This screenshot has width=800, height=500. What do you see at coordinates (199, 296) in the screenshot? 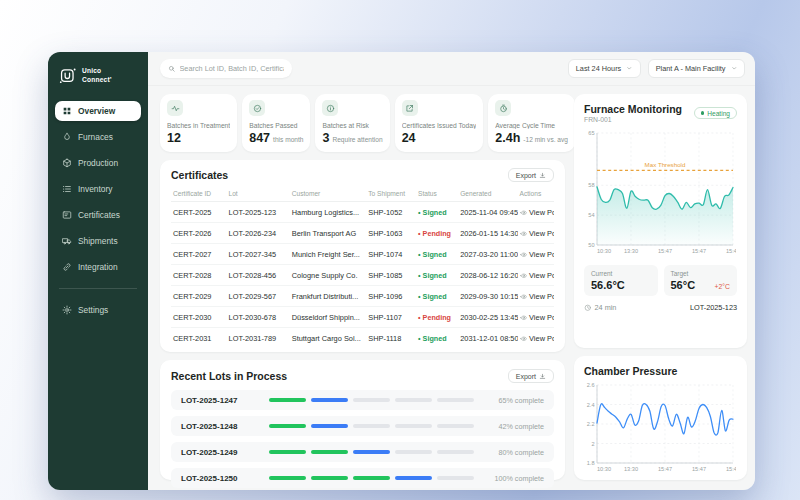
I see `certificate-id: CERT-2029` at bounding box center [199, 296].